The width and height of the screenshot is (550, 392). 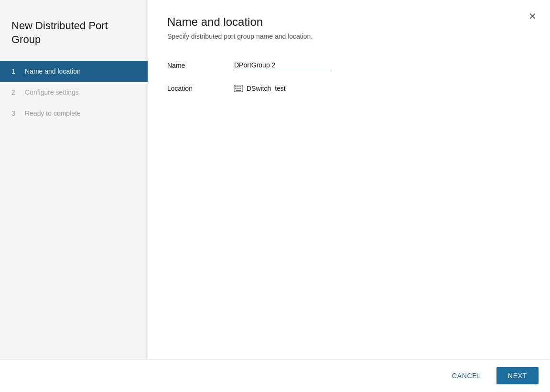 What do you see at coordinates (74, 35) in the screenshot?
I see `sidebar-title: New Distributed Port Group` at bounding box center [74, 35].